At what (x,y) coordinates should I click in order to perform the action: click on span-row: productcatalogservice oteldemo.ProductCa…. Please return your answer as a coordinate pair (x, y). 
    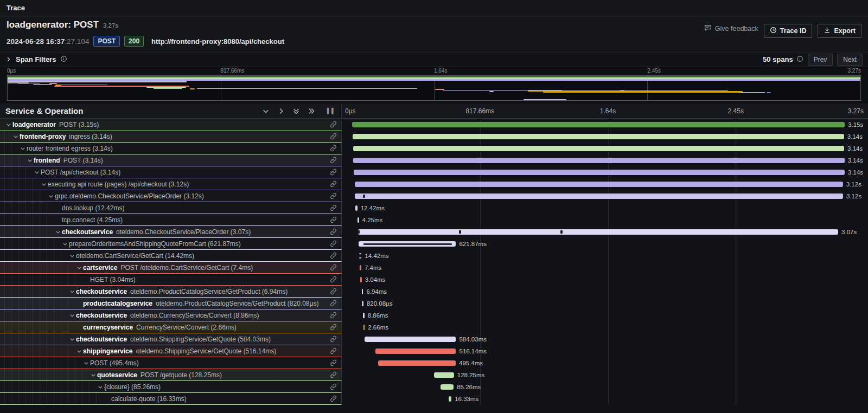
    Looking at the image, I should click on (434, 304).